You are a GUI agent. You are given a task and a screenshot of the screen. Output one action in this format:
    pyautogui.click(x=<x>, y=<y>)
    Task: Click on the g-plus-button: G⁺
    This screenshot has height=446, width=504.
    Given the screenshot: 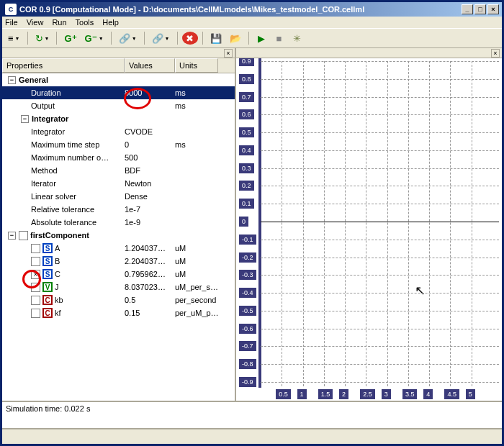 What is the action you would take?
    pyautogui.click(x=71, y=38)
    